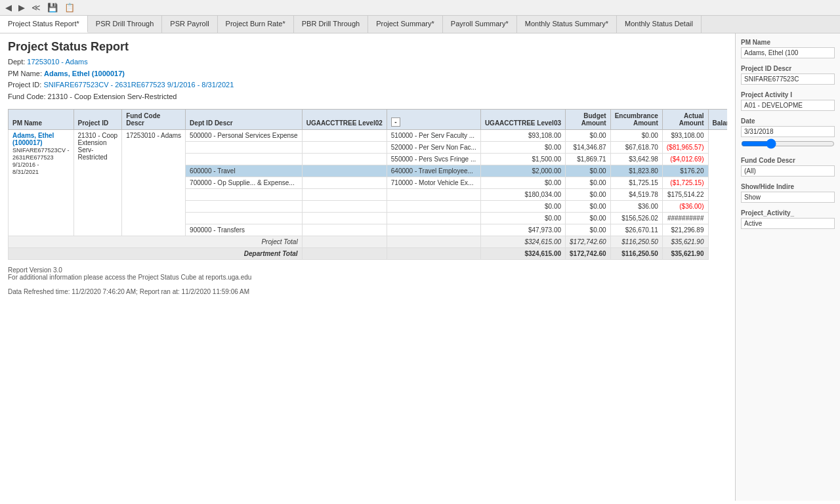 Image resolution: width=840 pixels, height=504 pixels. I want to click on col-level02: UGAACCTTREE Level02, so click(344, 119).